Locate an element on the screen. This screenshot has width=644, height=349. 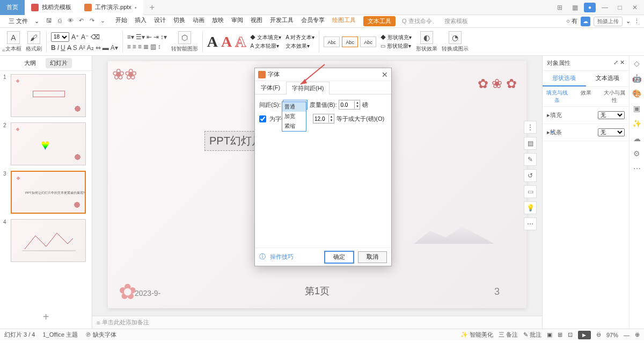
subtab-fill: 填充与线条 is located at coordinates (557, 97).